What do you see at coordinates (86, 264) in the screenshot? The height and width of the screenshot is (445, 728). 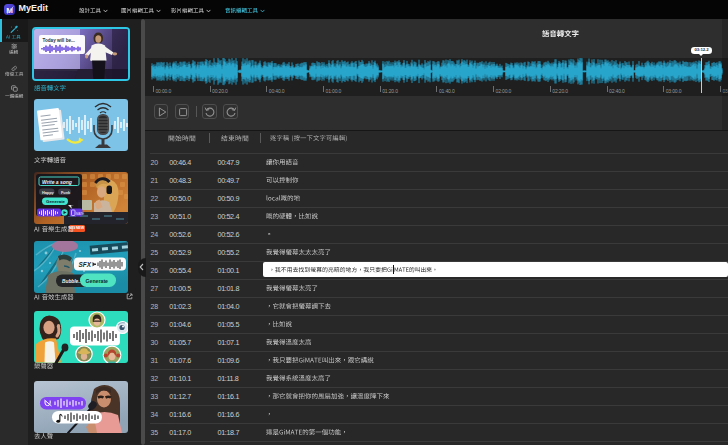 I see `svg-text: SFX` at bounding box center [86, 264].